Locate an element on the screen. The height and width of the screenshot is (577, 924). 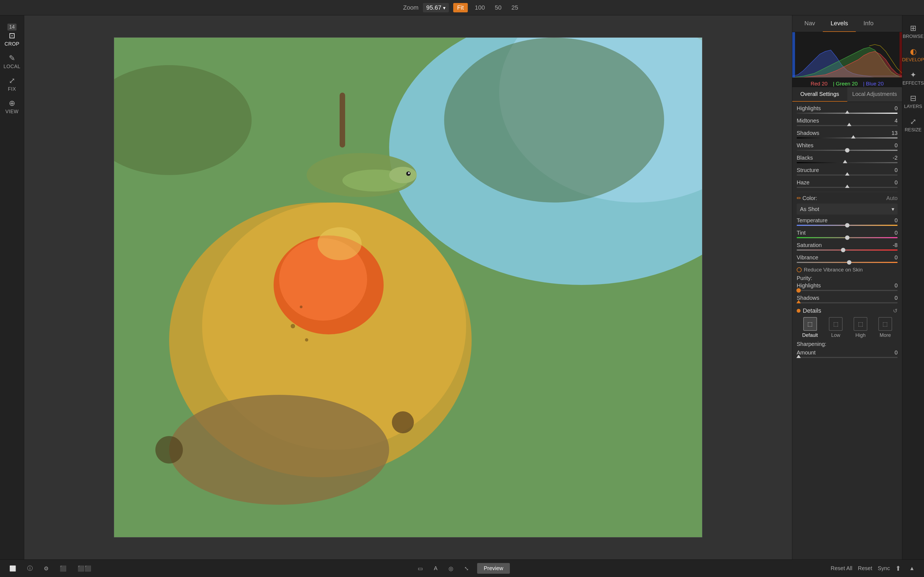
saturation-slider is located at coordinates (847, 250).